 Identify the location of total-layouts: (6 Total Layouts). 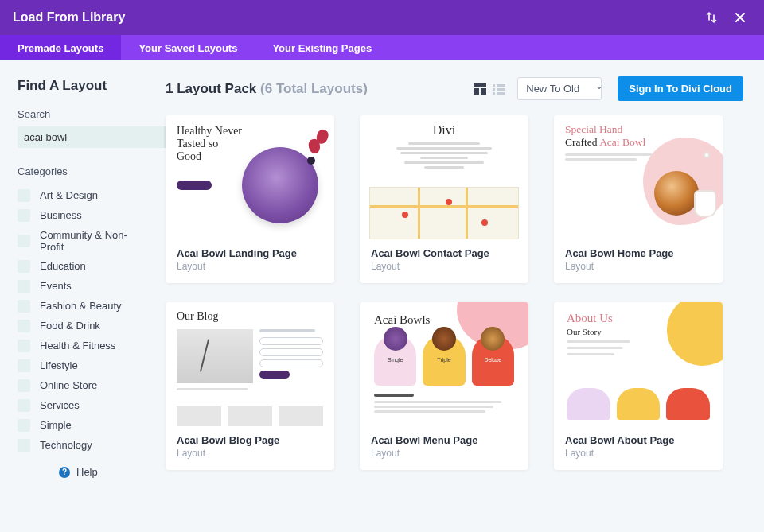
(314, 89).